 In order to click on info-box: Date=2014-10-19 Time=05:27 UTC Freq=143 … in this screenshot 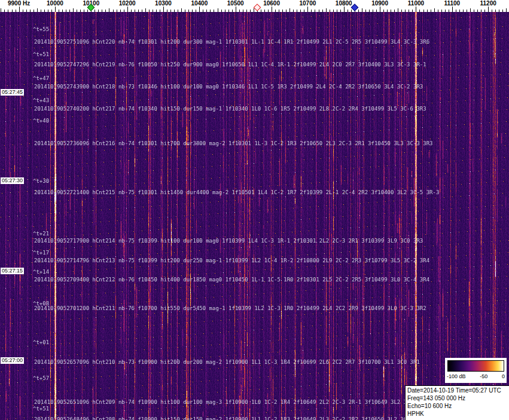, I will do `click(457, 403)`.